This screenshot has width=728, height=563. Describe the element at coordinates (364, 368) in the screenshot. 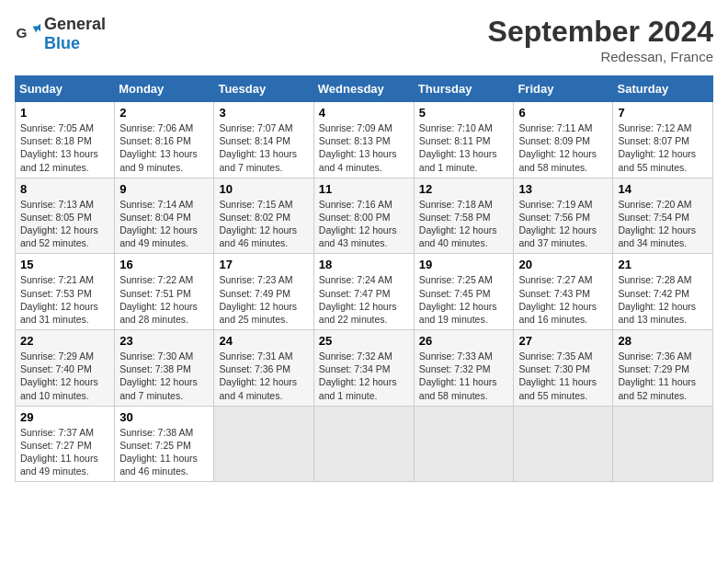

I see `calendar-cell: 25Sunrise: 7:32 AMSunset: 7:34 PMDayligh…` at that location.